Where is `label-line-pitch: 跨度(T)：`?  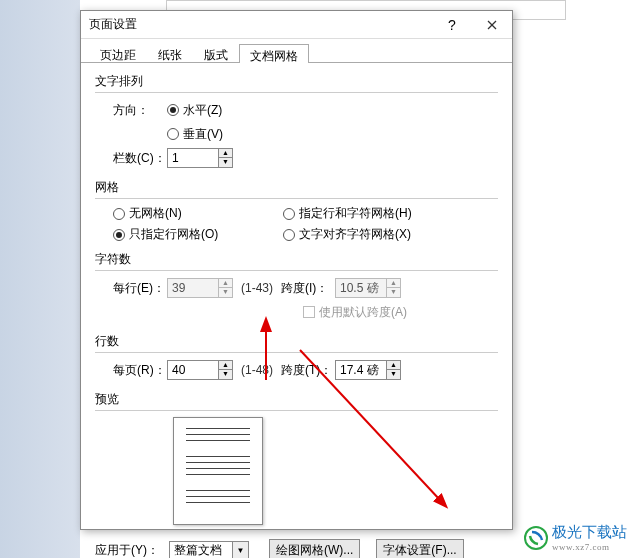 label-line-pitch: 跨度(T)： is located at coordinates (308, 370).